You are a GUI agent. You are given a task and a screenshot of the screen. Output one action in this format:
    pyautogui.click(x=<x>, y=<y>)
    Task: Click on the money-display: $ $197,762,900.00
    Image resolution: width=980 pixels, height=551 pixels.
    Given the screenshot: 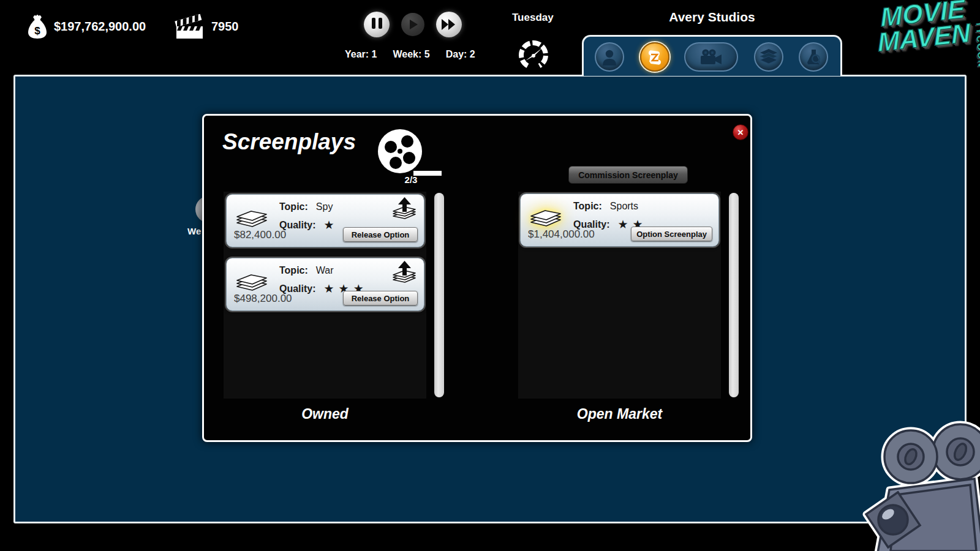 What is the action you would take?
    pyautogui.click(x=86, y=26)
    